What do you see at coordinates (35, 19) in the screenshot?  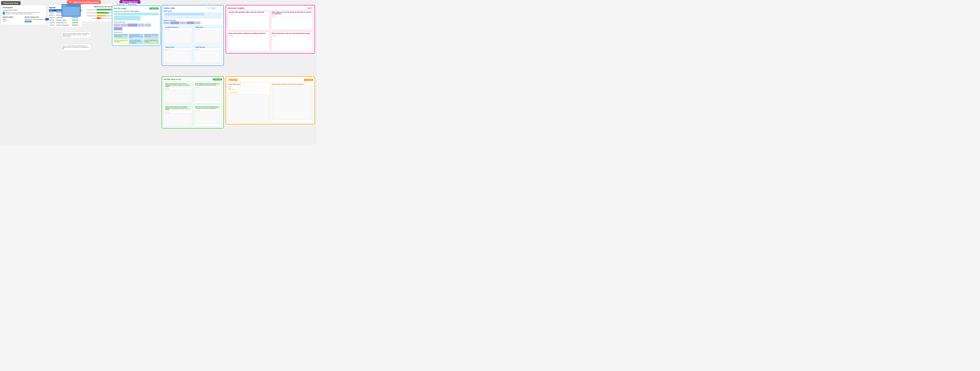 I see `resources-note: Add links to relevant resources` at bounding box center [35, 19].